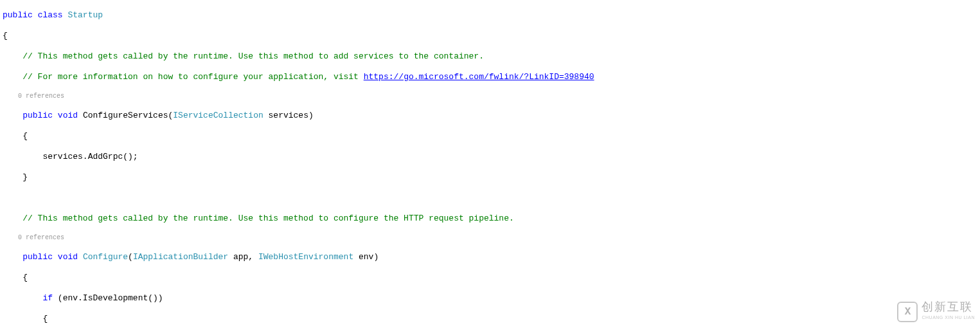  I want to click on watermark-text: 创新互联, so click(949, 307).